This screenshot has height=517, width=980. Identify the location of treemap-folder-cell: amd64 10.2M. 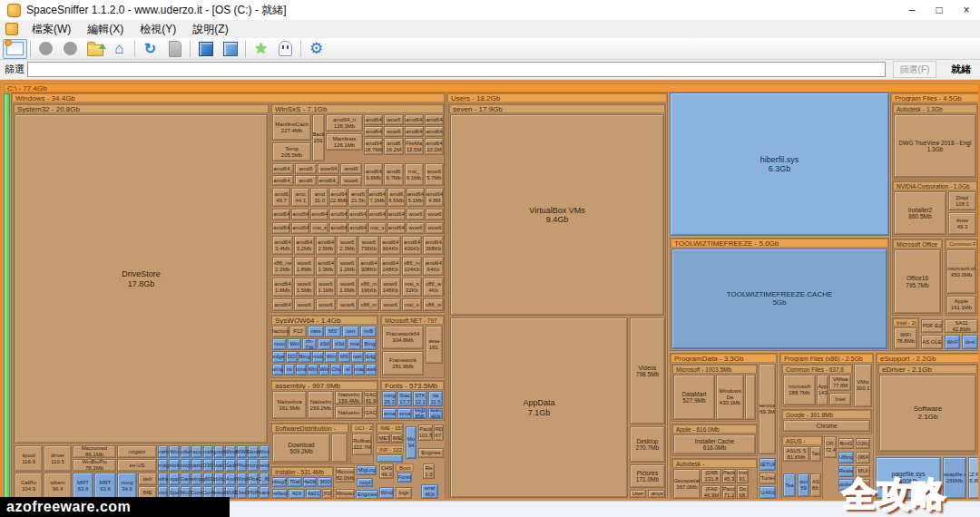
(434, 147).